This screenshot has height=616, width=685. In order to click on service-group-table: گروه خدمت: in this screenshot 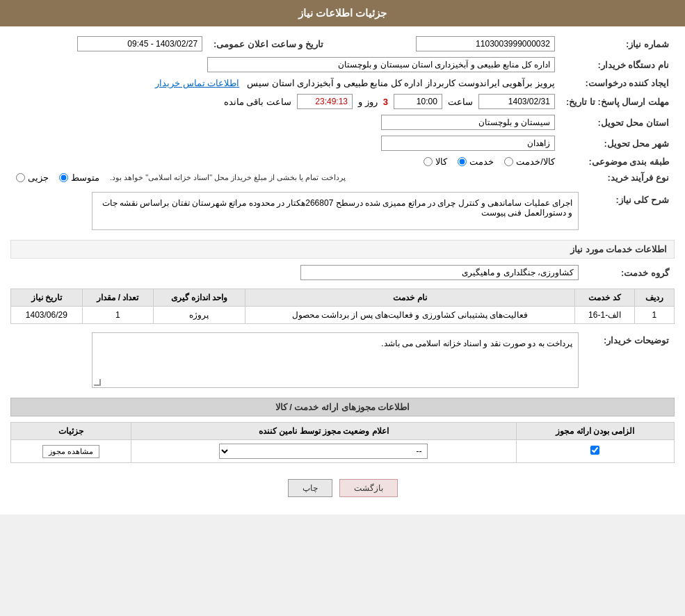, I will do `click(342, 273)`.